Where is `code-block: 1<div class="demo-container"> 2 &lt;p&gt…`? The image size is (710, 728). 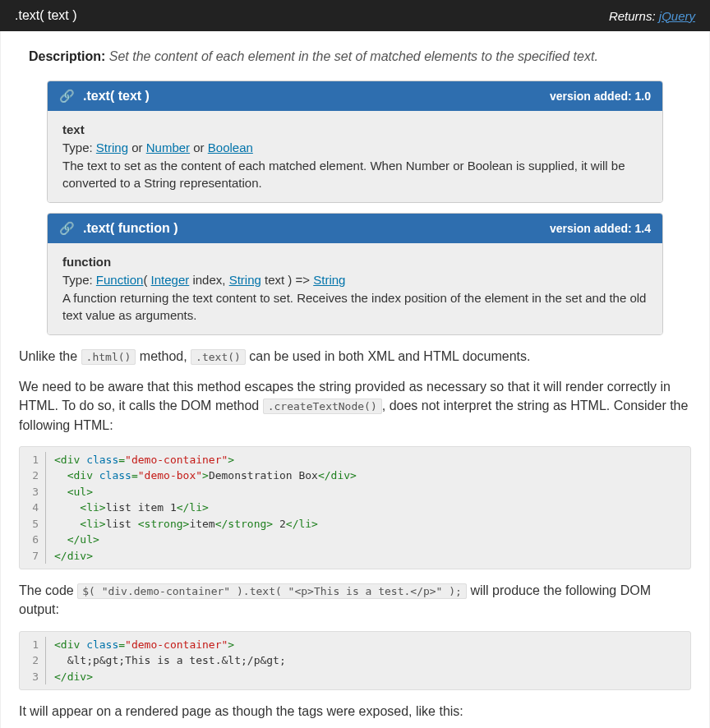
code-block: 1<div class="demo-container"> 2 &lt;p&gt… is located at coordinates (355, 661).